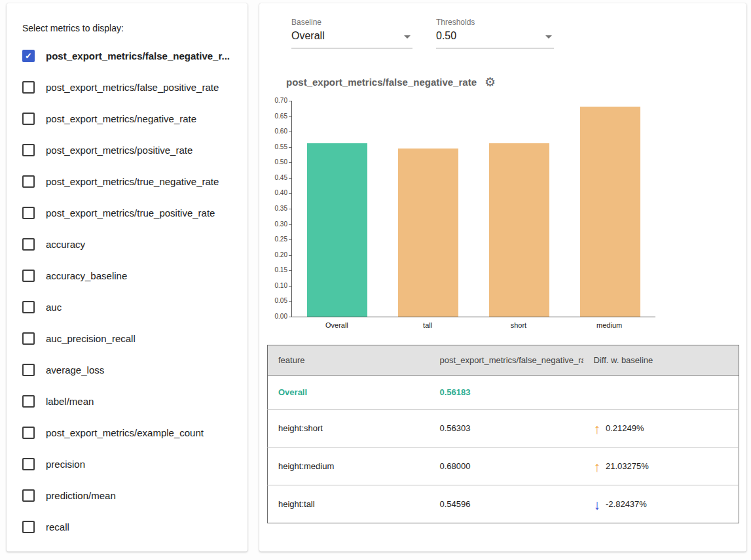 Image resolution: width=751 pixels, height=560 pixels. Describe the element at coordinates (495, 36) in the screenshot. I see `thresholds-select-value: 0.50` at that location.